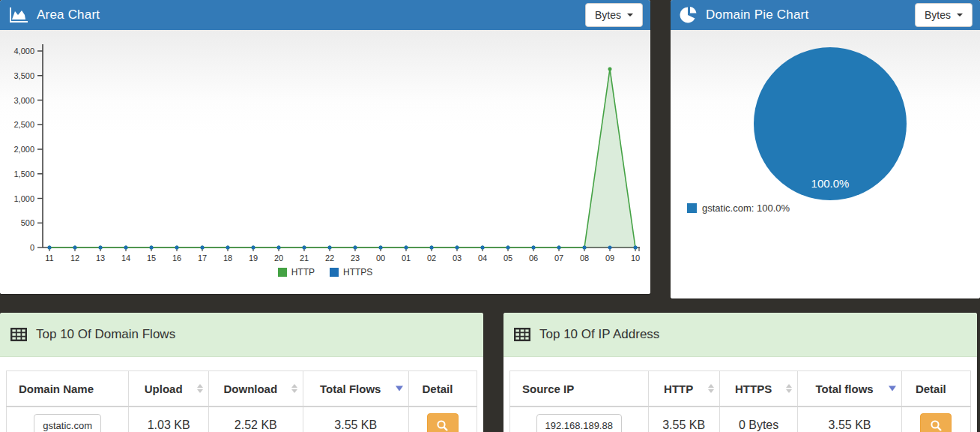 The width and height of the screenshot is (980, 432). Describe the element at coordinates (75, 258) in the screenshot. I see `svg-text: 12` at that location.